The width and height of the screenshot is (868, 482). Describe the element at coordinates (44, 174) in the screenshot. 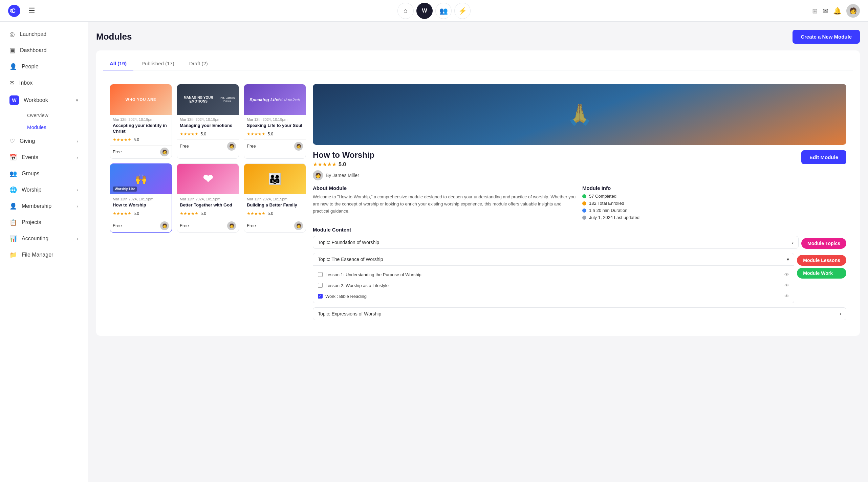

I see `sidebar-item-groups: 👥 Groups` at that location.